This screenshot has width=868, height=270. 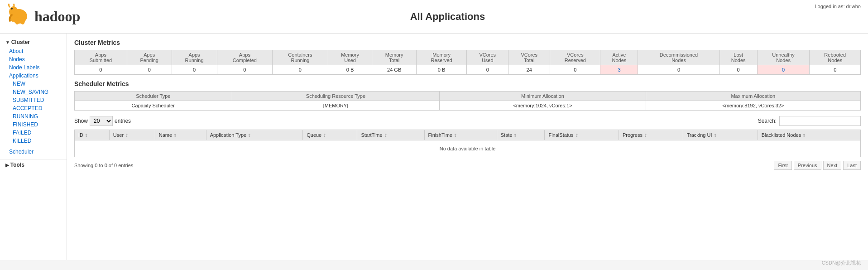 I want to click on col-state: State ⇕, so click(x=521, y=135).